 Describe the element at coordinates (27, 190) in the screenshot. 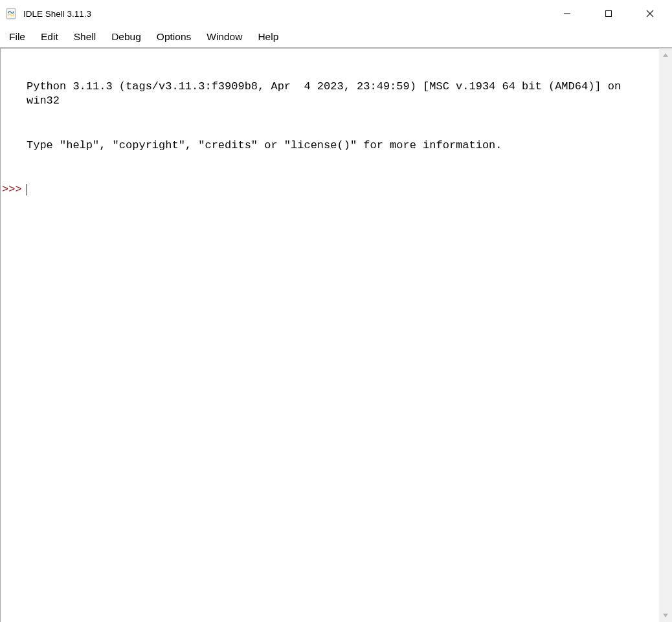

I see `text-cursor` at that location.